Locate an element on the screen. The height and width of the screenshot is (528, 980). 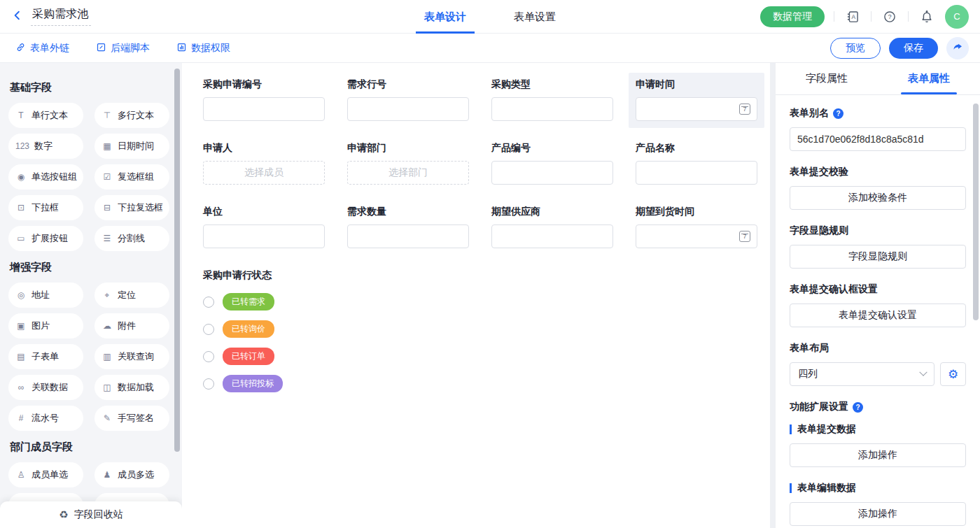
extension-subsections: 表单提交数据添加操作表单编辑数据添加操作 is located at coordinates (878, 474).